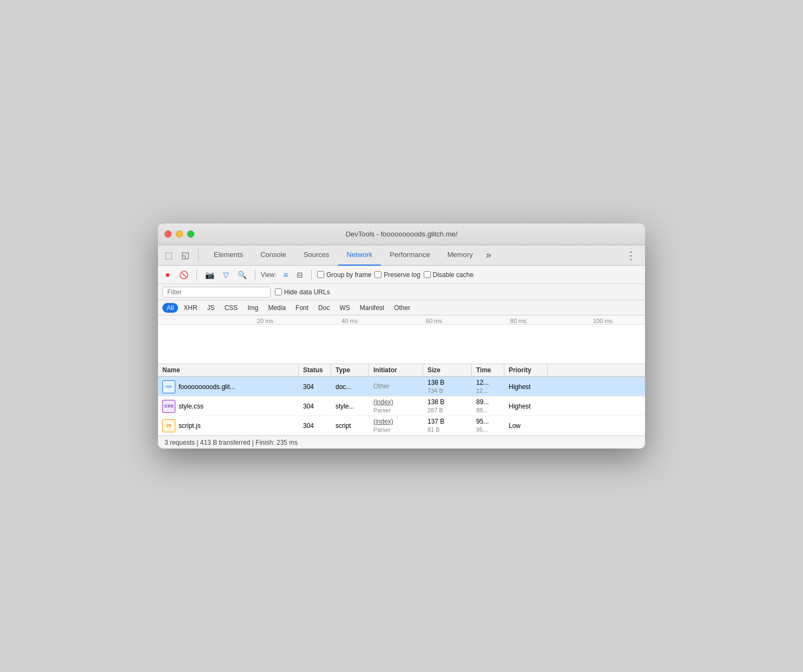  I want to click on type-filter-manifest: Manifest, so click(372, 308).